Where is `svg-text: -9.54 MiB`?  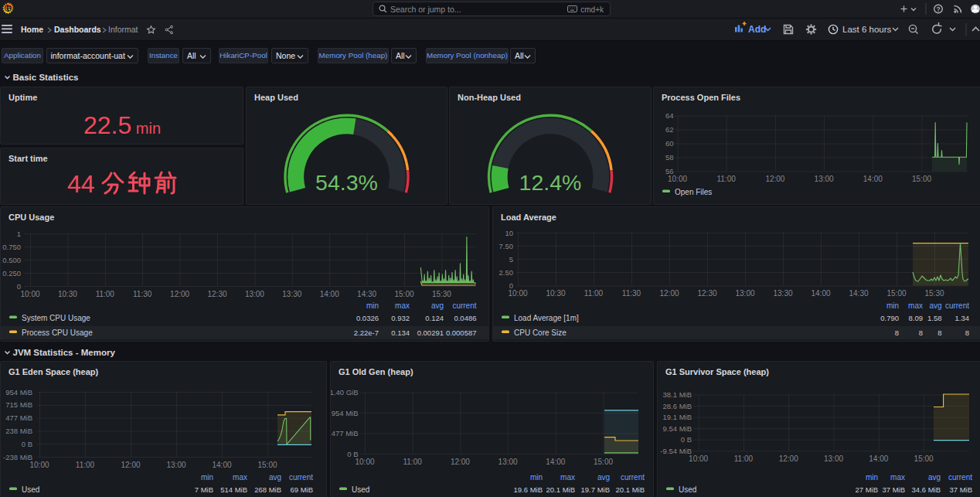
svg-text: -9.54 MiB is located at coordinates (675, 451).